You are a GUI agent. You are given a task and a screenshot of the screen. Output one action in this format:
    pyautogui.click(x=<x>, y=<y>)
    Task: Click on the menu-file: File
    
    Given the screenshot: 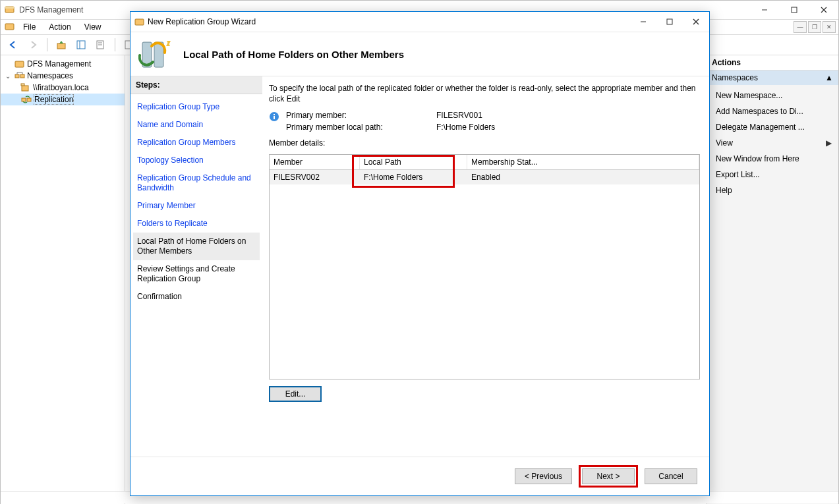 What is the action you would take?
    pyautogui.click(x=29, y=27)
    